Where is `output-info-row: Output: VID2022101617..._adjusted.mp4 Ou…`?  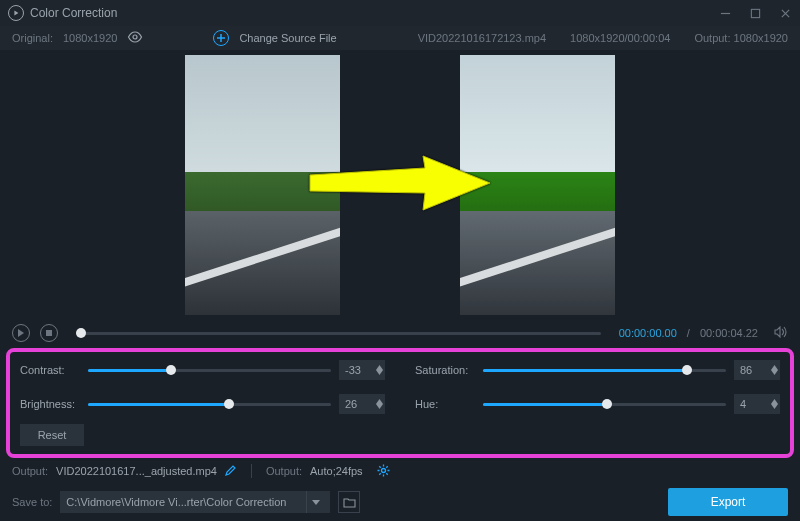
output-info-row: Output: VID2022101617..._adjusted.mp4 Ou… is located at coordinates (400, 471).